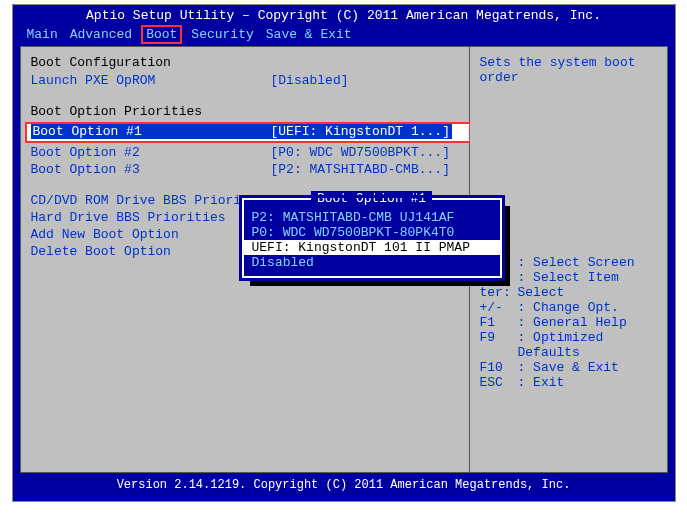 Image resolution: width=687 pixels, height=516 pixels. What do you see at coordinates (372, 248) in the screenshot?
I see `popup-option-2: UEFI: KingstonDT 101 II PMAP` at bounding box center [372, 248].